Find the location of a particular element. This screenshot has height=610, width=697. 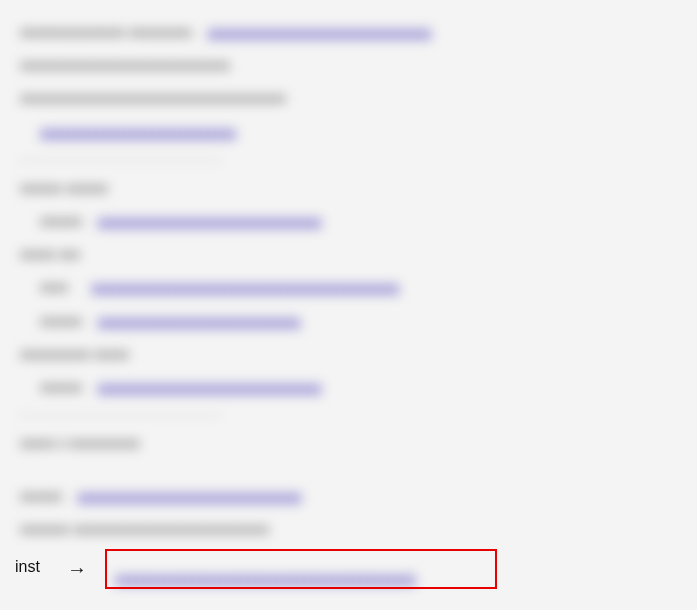

blurred-line: xxxxxxxxxxxxxxx xxxxxxxxx xxxxxxxxxxxxxx… is located at coordinates (348, 32).